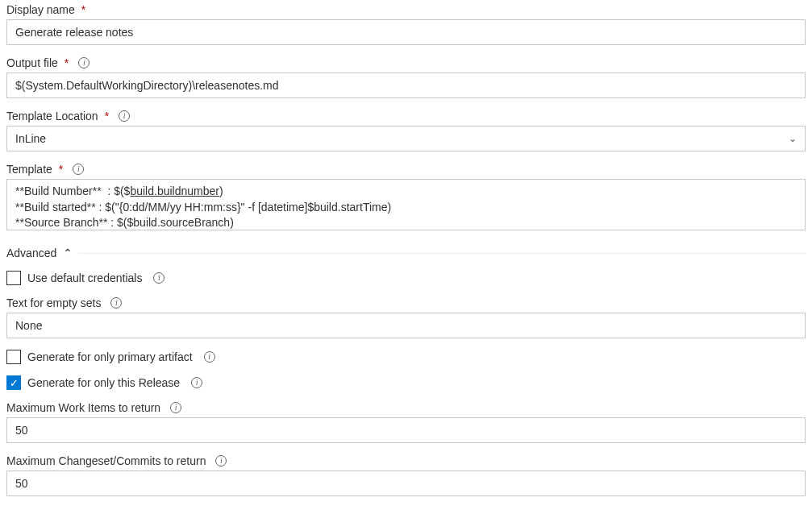 Image resolution: width=812 pixels, height=510 pixels. I want to click on template-line1-a: **Build Number** : $($, so click(73, 191).